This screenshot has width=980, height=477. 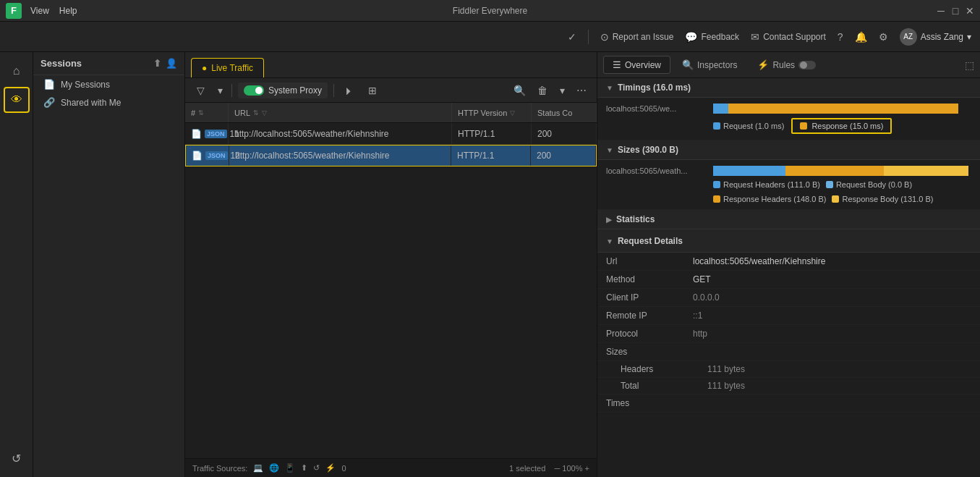 I want to click on sidebar-traffic-btn: 👁, so click(x=17, y=100).